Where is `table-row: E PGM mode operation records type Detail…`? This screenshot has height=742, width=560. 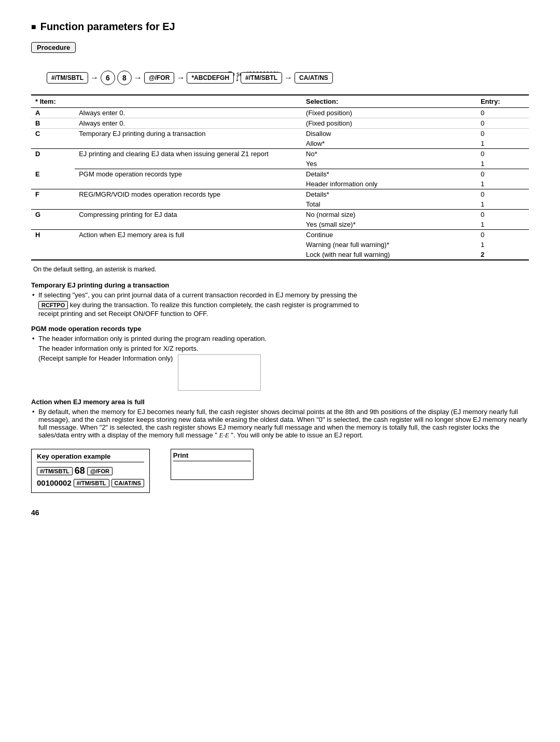 table-row: E PGM mode operation records type Detail… is located at coordinates (280, 174).